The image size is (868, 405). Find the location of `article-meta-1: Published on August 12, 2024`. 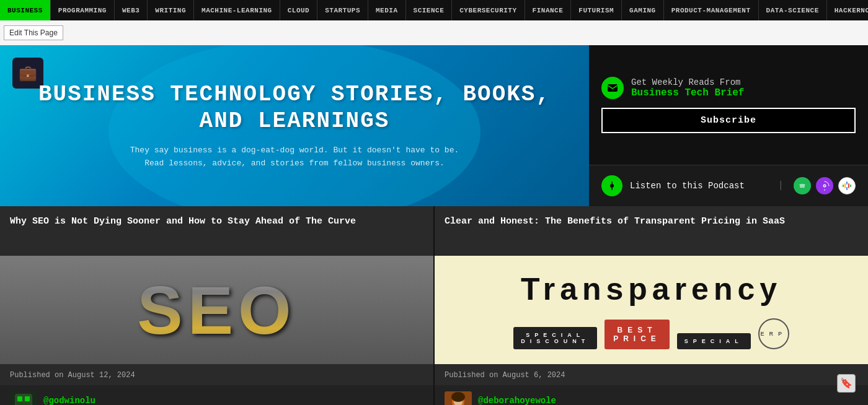

article-meta-1: Published on August 12, 2024 is located at coordinates (217, 375).